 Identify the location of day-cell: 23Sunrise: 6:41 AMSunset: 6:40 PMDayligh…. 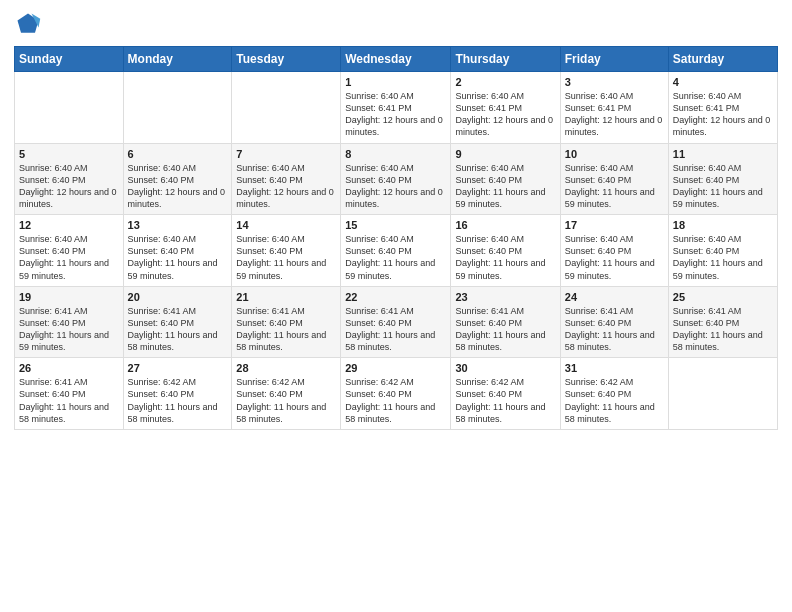
(506, 322).